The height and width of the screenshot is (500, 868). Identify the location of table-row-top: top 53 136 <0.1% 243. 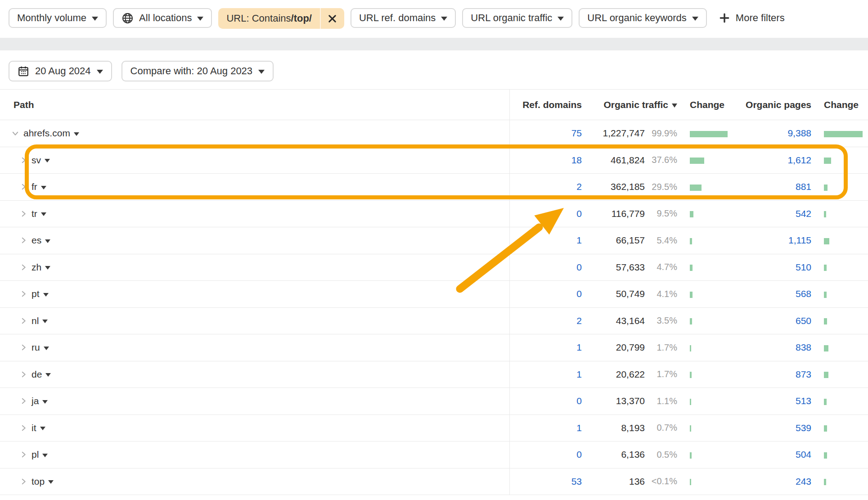
(434, 482).